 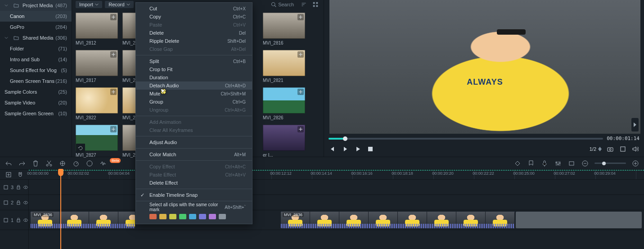 What do you see at coordinates (63, 163) in the screenshot?
I see `crop-button` at bounding box center [63, 163].